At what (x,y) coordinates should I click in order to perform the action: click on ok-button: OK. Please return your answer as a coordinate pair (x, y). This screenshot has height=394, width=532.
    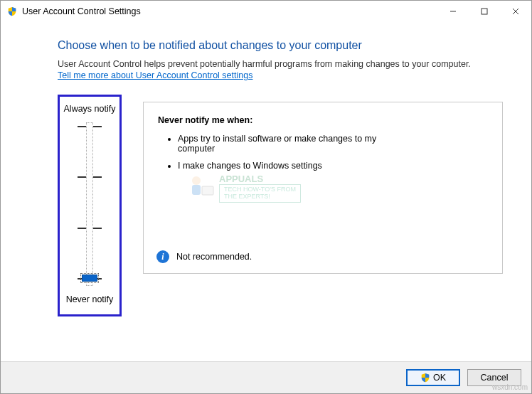
    Looking at the image, I should click on (433, 378).